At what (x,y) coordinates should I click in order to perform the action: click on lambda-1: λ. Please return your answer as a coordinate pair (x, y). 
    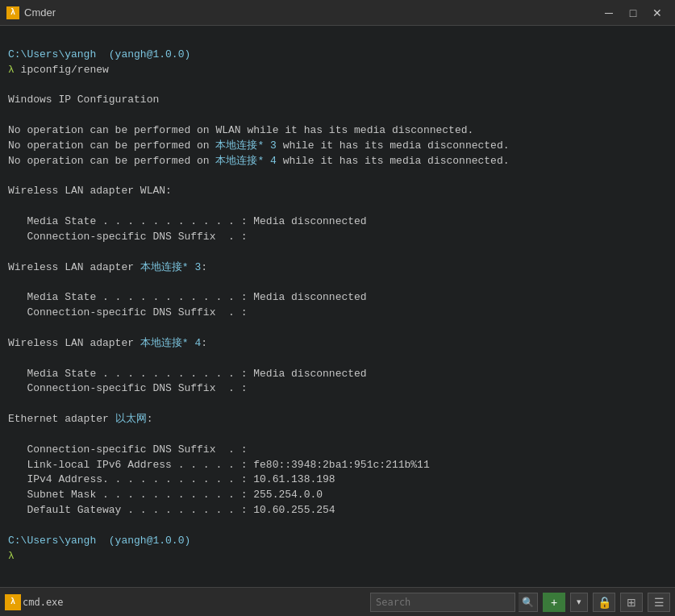
    Looking at the image, I should click on (11, 69).